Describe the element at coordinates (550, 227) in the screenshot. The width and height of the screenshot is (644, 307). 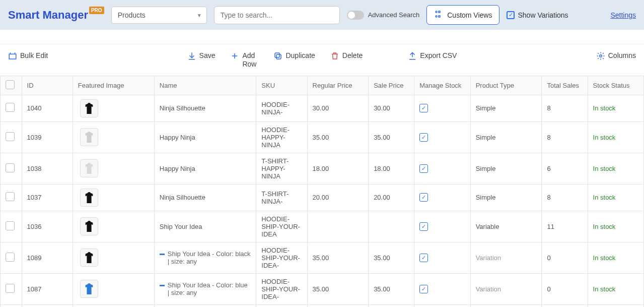
I see `cell-total-sales: 11` at that location.